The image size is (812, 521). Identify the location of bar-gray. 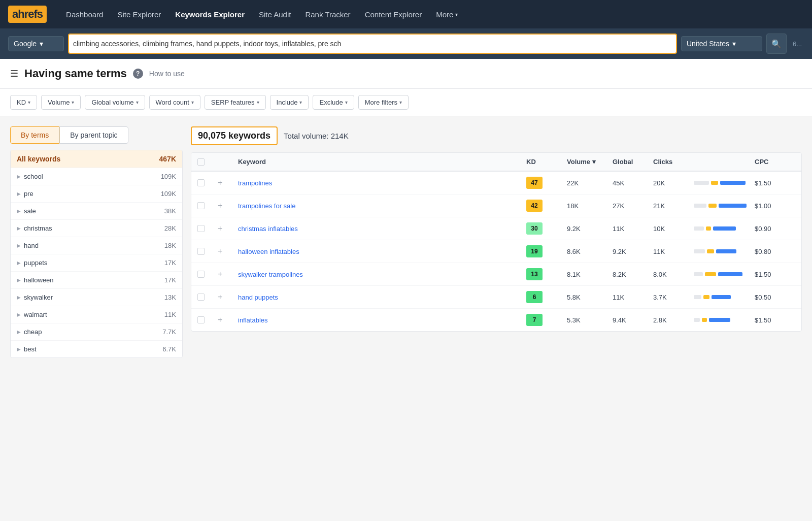
(699, 251).